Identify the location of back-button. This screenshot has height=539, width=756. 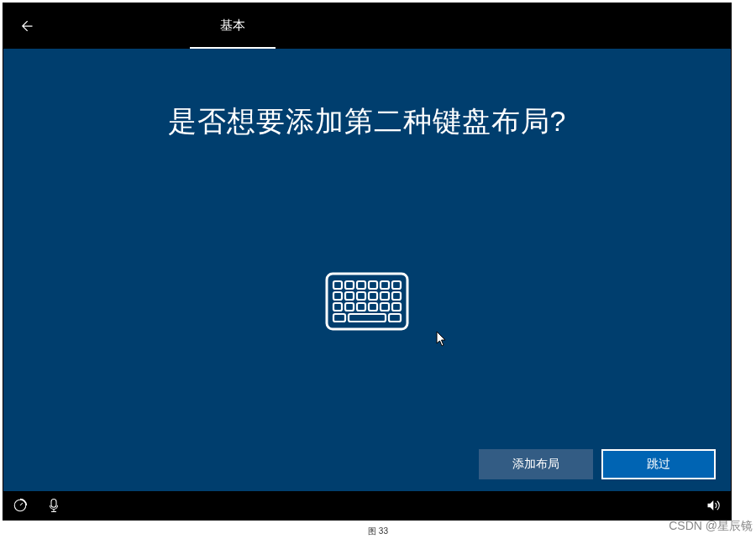
(26, 26).